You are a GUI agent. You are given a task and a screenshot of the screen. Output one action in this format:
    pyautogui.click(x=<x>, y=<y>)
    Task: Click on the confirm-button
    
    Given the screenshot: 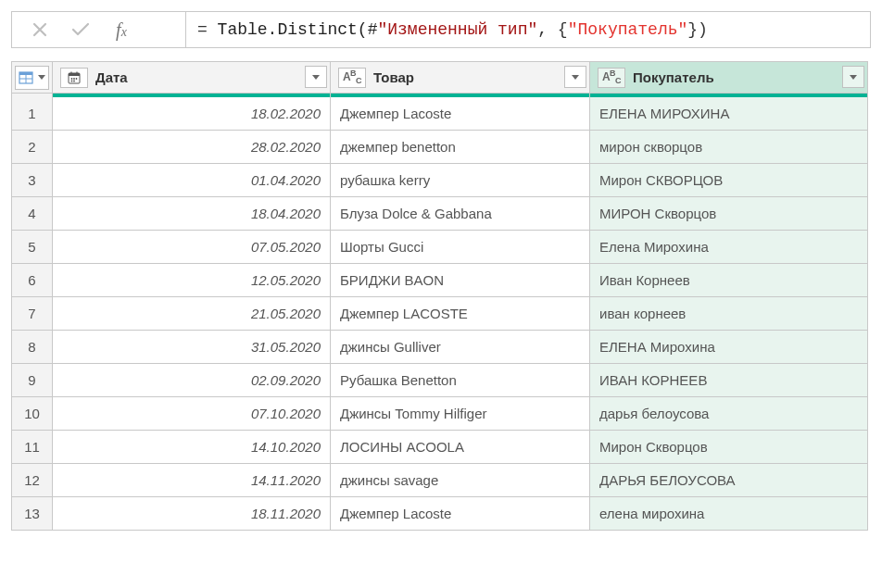 What is the action you would take?
    pyautogui.click(x=81, y=30)
    